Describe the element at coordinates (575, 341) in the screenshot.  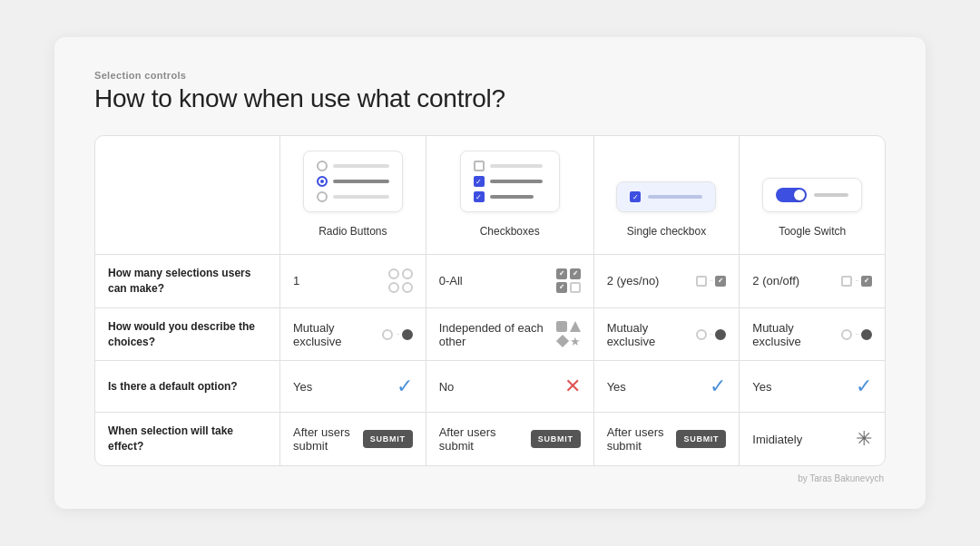
I see `shape-star: ★` at that location.